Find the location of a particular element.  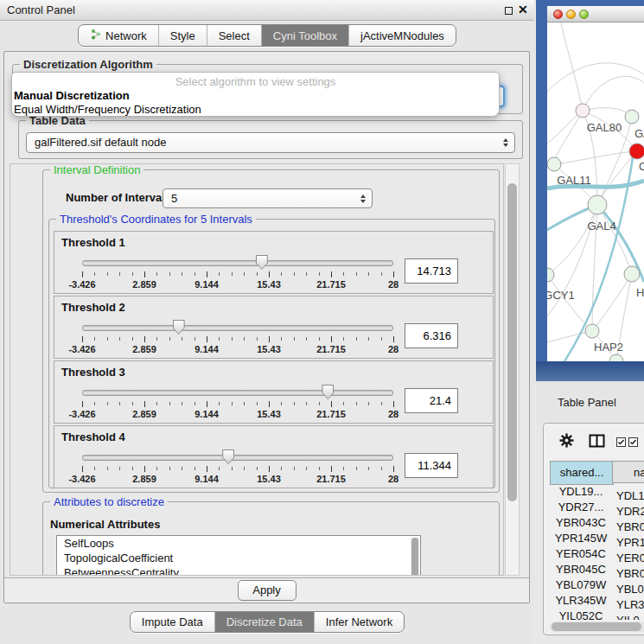

network-canvas: GAL80 GA C GAL11 GAL4 GCY1 H HAP2 is located at coordinates (596, 192).